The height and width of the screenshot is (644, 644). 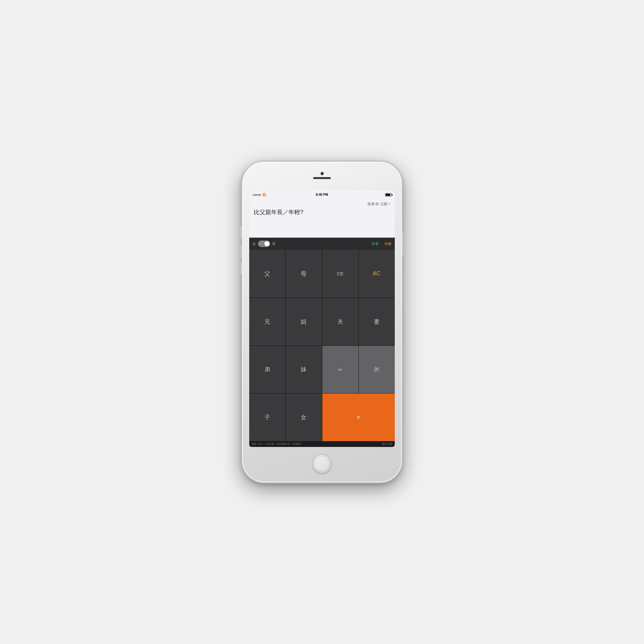 What do you see at coordinates (322, 178) in the screenshot?
I see `speaker` at bounding box center [322, 178].